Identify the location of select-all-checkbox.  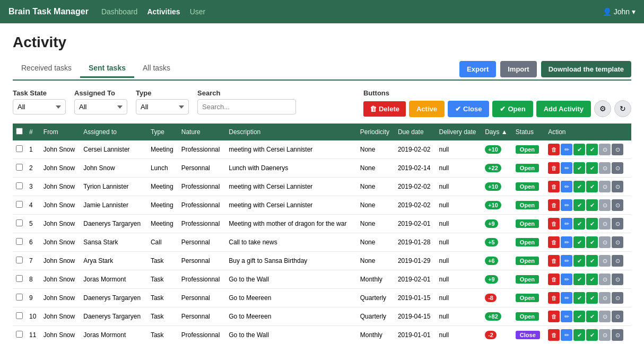
(19, 131).